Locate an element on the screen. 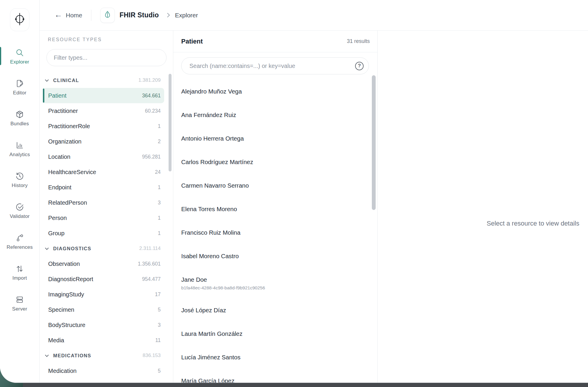 The height and width of the screenshot is (387, 588). resource-type-group: Group1 is located at coordinates (103, 233).